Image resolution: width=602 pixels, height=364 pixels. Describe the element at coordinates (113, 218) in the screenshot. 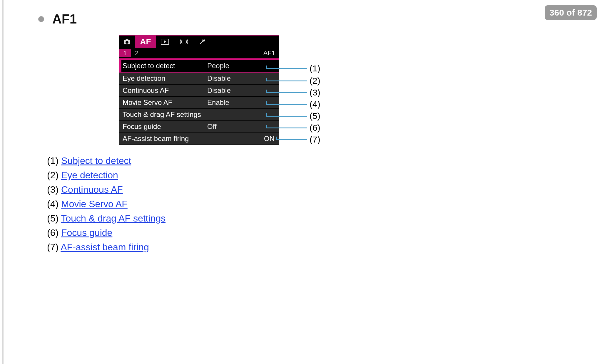

I see `link-touch-drag-af: Touch & drag AF settings` at that location.